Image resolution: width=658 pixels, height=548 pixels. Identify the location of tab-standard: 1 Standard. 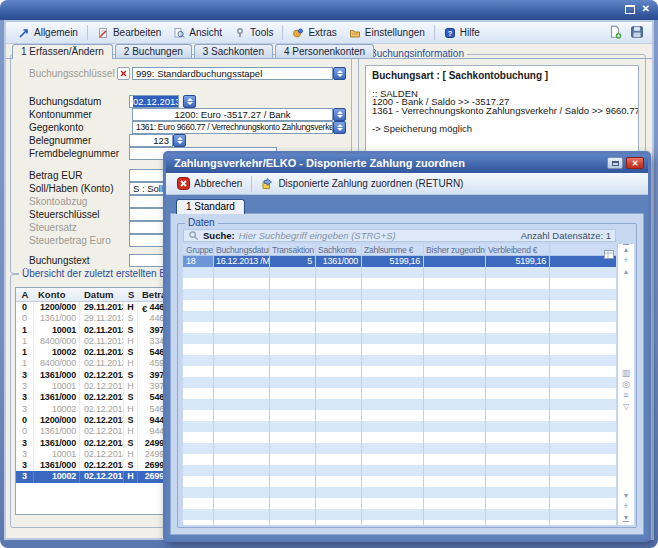
(210, 206).